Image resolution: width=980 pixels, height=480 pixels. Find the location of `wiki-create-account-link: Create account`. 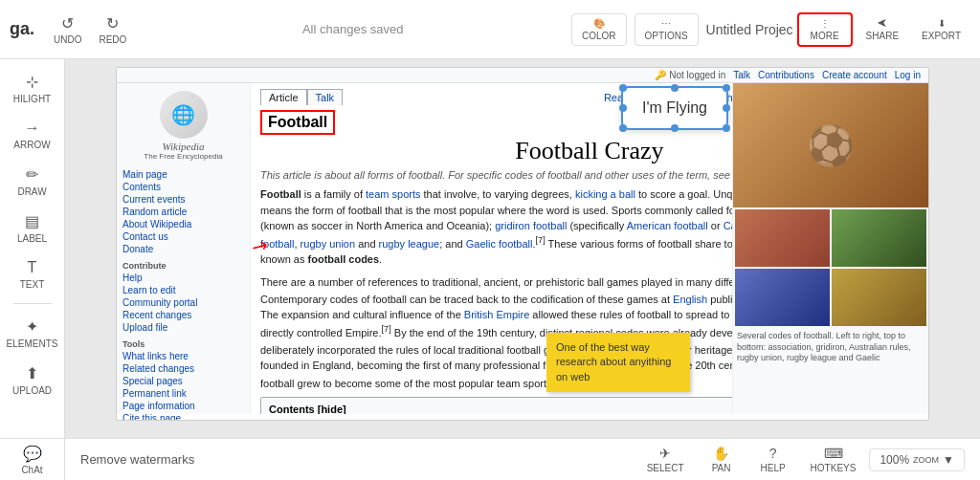

wiki-create-account-link: Create account is located at coordinates (855, 75).